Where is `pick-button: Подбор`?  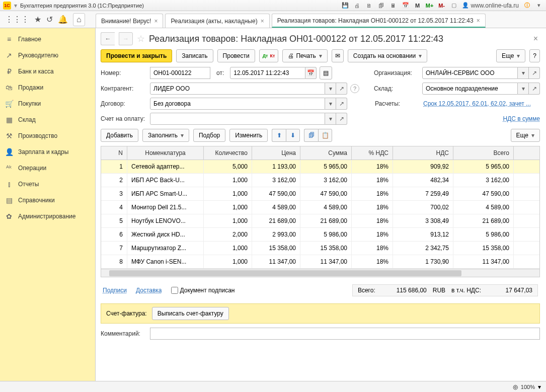 pick-button: Подбор is located at coordinates (209, 135).